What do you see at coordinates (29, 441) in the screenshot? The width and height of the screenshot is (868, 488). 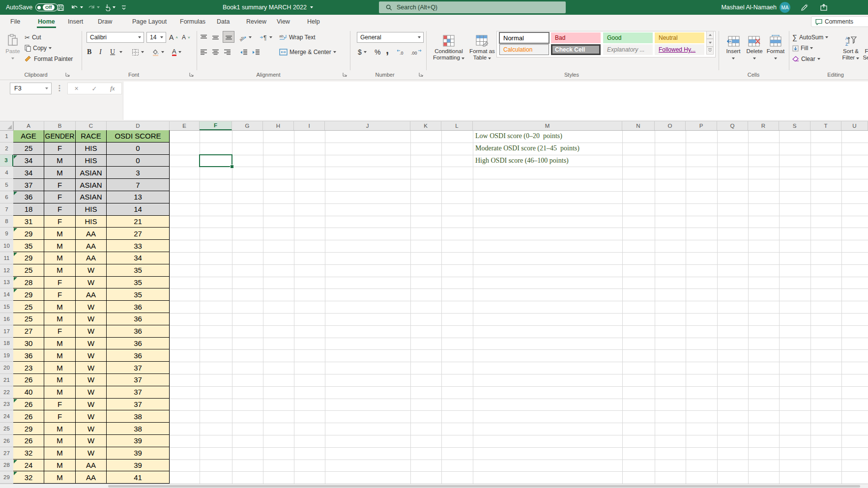 I see `cell-A26: 26` at bounding box center [29, 441].